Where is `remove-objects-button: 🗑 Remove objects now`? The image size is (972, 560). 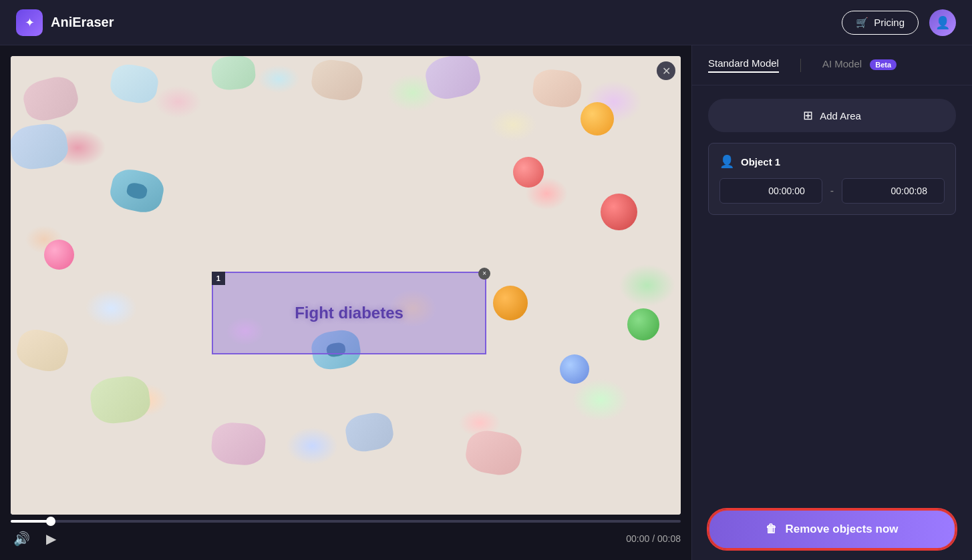 remove-objects-button: 🗑 Remove objects now is located at coordinates (832, 529).